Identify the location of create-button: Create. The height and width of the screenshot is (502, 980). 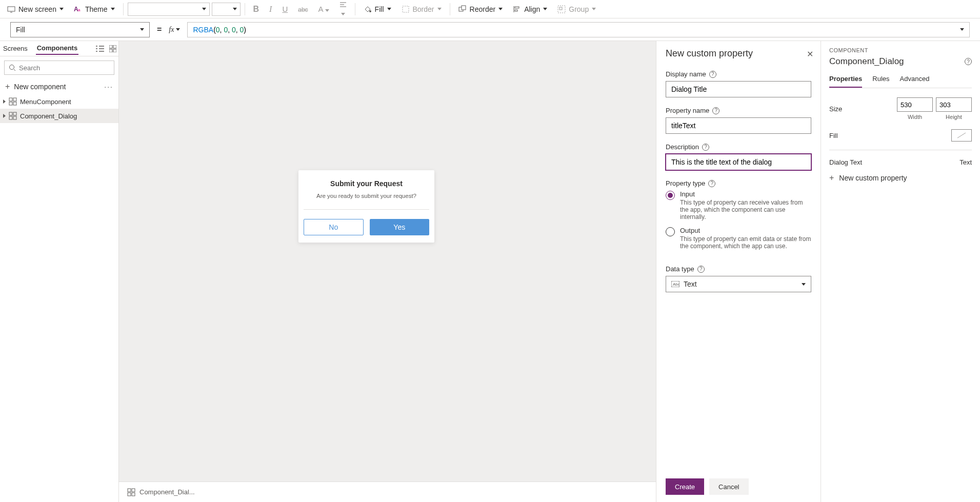
(685, 487).